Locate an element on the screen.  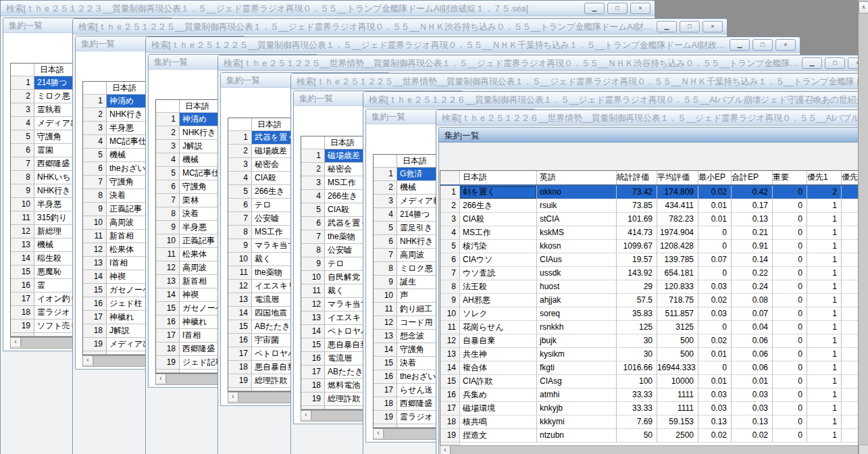
total-cell: 0.91 is located at coordinates (752, 247).